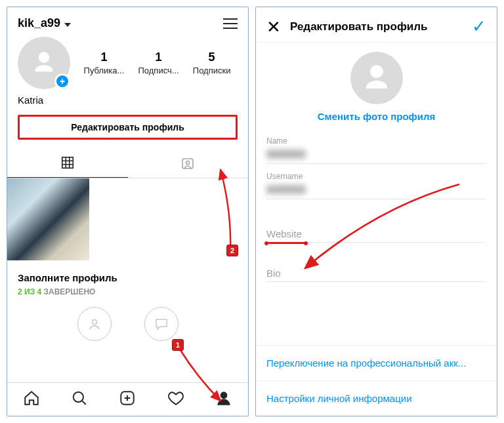  What do you see at coordinates (127, 295) in the screenshot?
I see `complete-profile-progress: 2 ИЗ 4 ЗАВЕРШЕНО` at bounding box center [127, 295].